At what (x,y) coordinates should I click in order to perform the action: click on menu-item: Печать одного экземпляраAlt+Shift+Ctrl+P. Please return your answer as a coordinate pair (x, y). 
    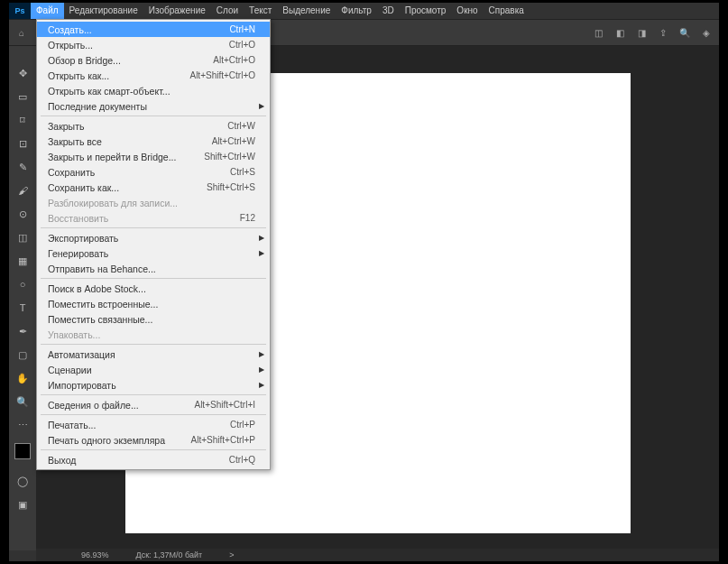
    Looking at the image, I should click on (153, 440).